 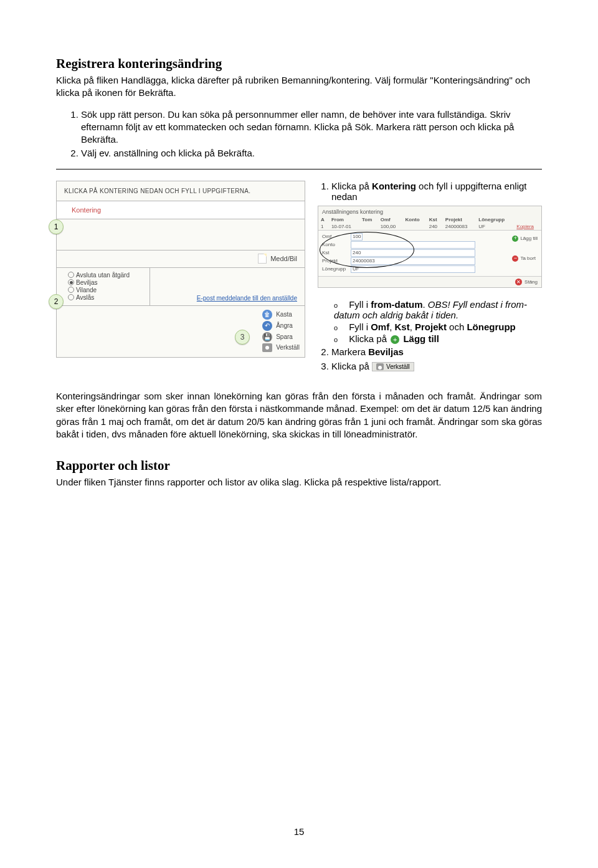 I want to click on divider, so click(x=299, y=169).